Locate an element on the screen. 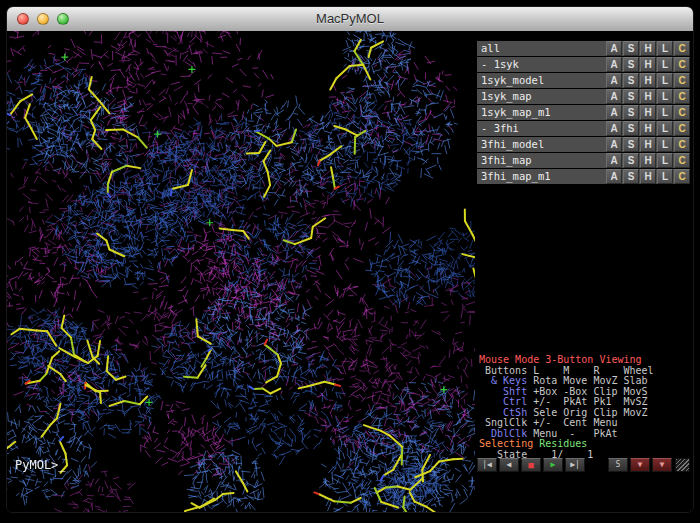  mouse-mode-panel: Mouse Mode 3-Button Viewing Buttons L M … is located at coordinates (586, 402).